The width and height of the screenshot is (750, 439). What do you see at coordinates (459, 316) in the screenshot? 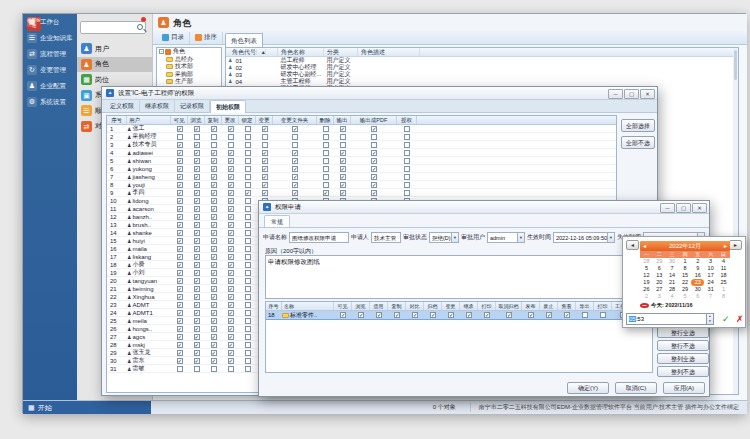
I see `selected-row: 18 标准零件.. ✓✓✓✓✓✓✓✓✓✓✓✓✓✓✓` at bounding box center [459, 316].